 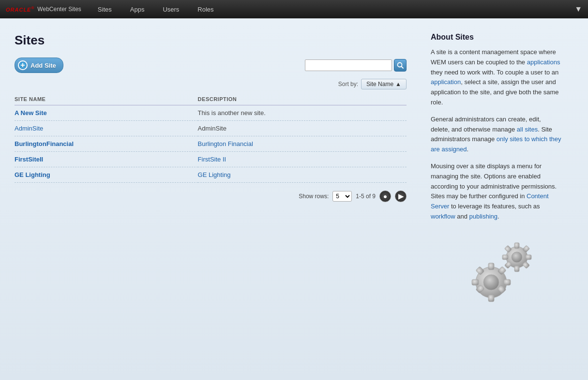 I want to click on application-link: application, so click(x=446, y=82).